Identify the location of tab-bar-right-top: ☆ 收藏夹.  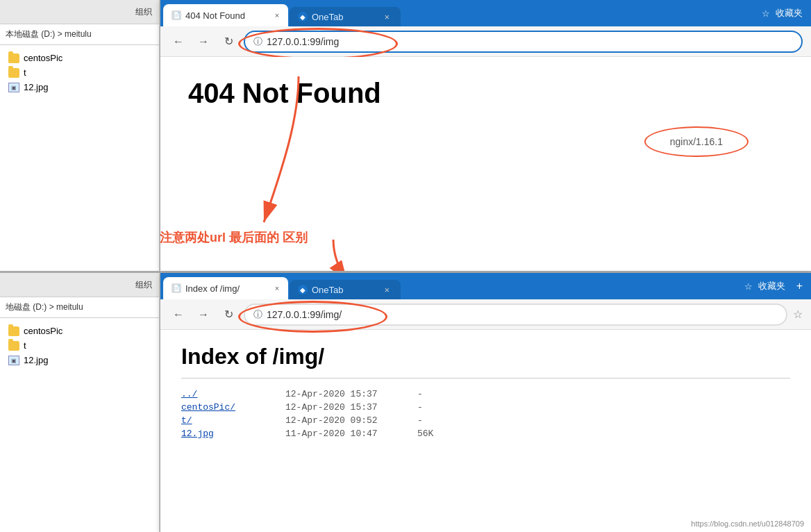
(782, 13).